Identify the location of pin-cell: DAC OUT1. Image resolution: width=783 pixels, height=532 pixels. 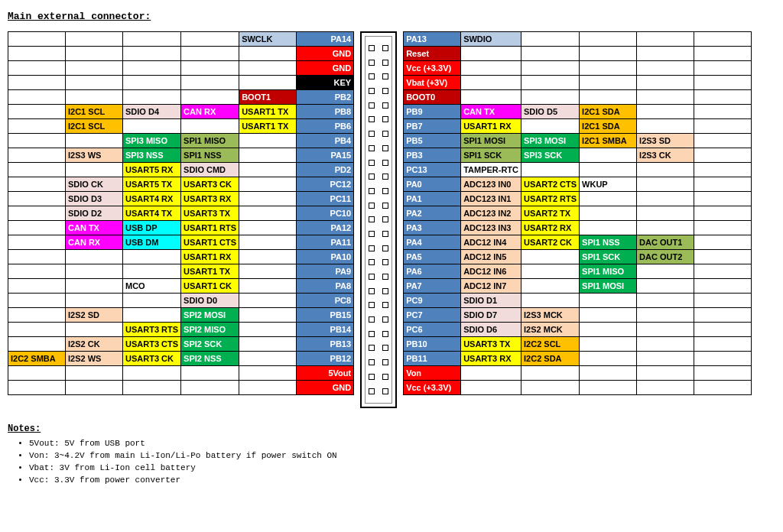
(665, 243).